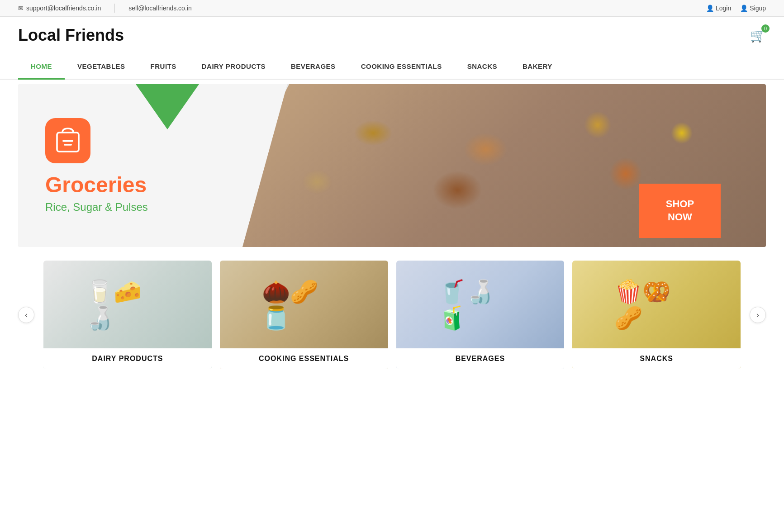 The image size is (784, 532). What do you see at coordinates (71, 35) in the screenshot?
I see `logo: Local Friends` at bounding box center [71, 35].